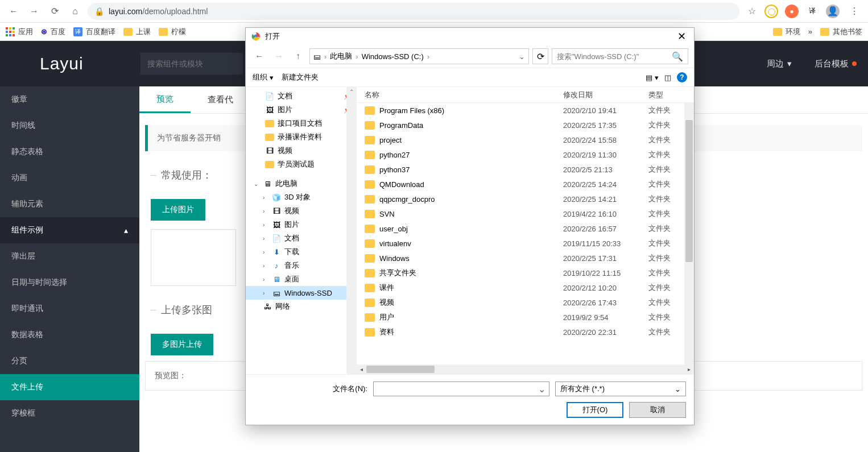 The image size is (868, 452). Describe the element at coordinates (94, 32) in the screenshot. I see `bookmark-baidu-translate: 译百度翻译` at that location.